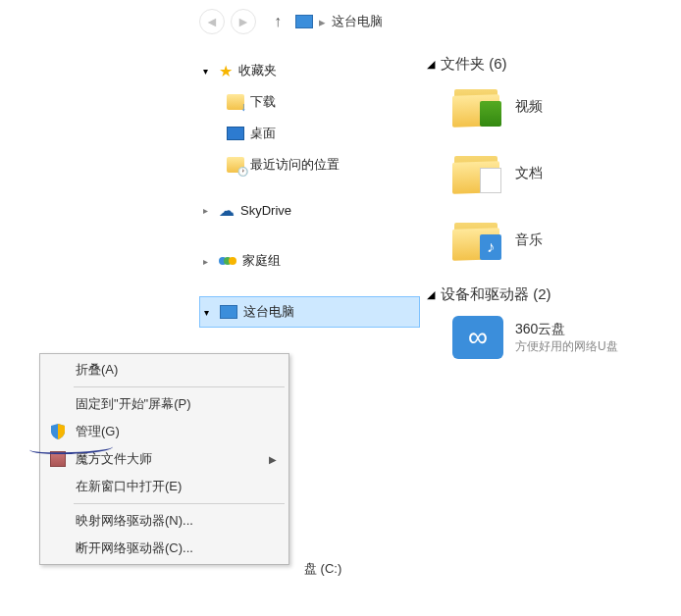 Image resolution: width=681 pixels, height=616 pixels. Describe the element at coordinates (529, 107) in the screenshot. I see `item-label: 视频` at that location.